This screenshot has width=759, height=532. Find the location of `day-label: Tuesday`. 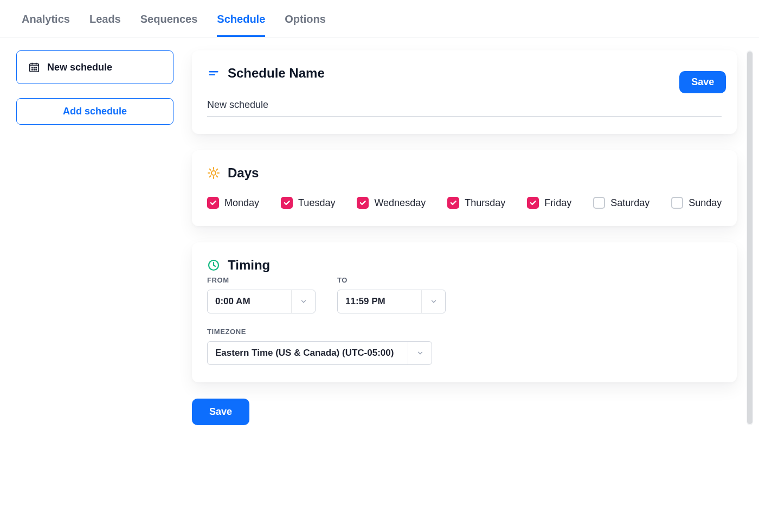

day-label: Tuesday is located at coordinates (317, 203).